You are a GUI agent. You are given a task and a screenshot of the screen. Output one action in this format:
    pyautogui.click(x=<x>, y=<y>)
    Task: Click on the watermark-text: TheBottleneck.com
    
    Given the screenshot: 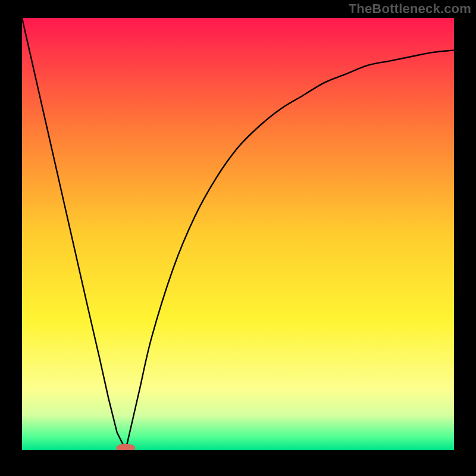 What is the action you would take?
    pyautogui.click(x=410, y=9)
    